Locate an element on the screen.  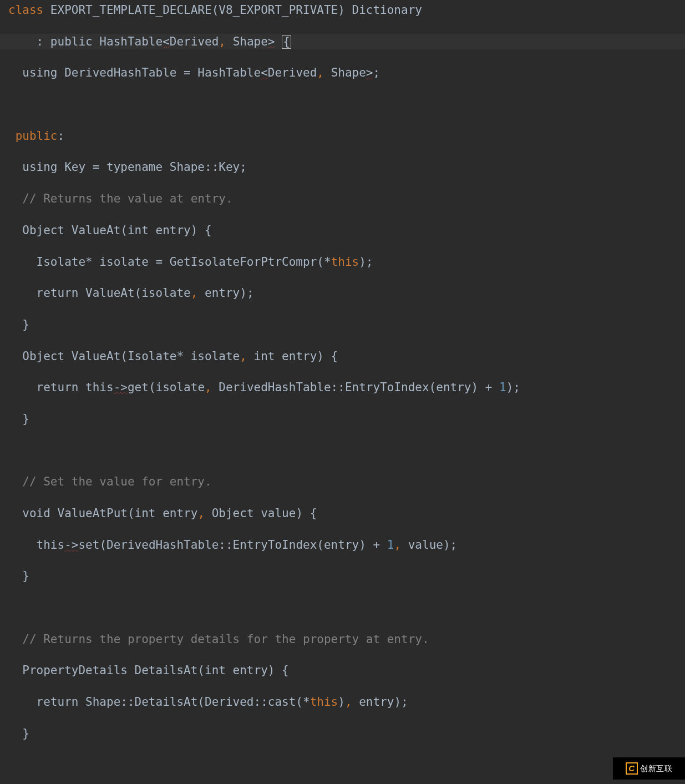
line-detailsat-body: return Shape::DetailsAt(Derived::cast(*t… is located at coordinates (343, 702).